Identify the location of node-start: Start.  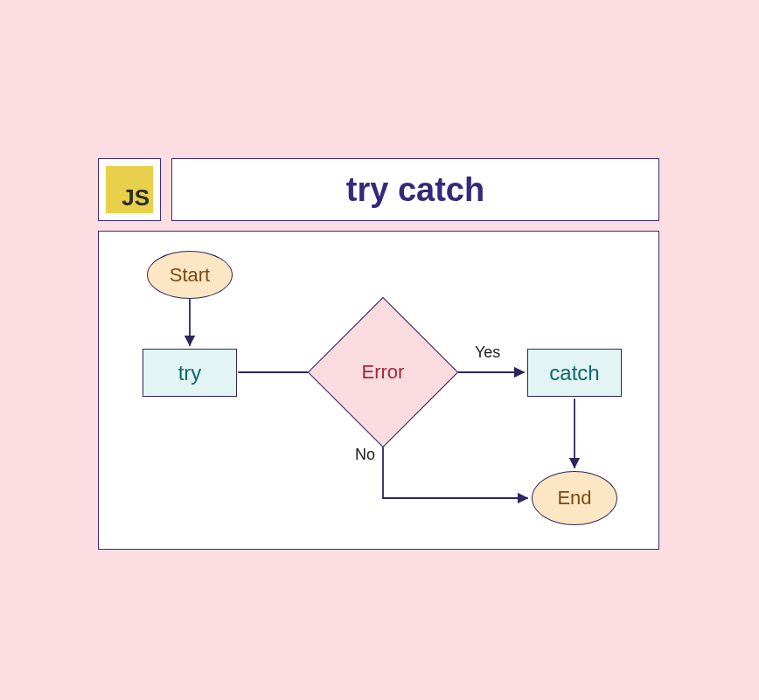
(190, 274).